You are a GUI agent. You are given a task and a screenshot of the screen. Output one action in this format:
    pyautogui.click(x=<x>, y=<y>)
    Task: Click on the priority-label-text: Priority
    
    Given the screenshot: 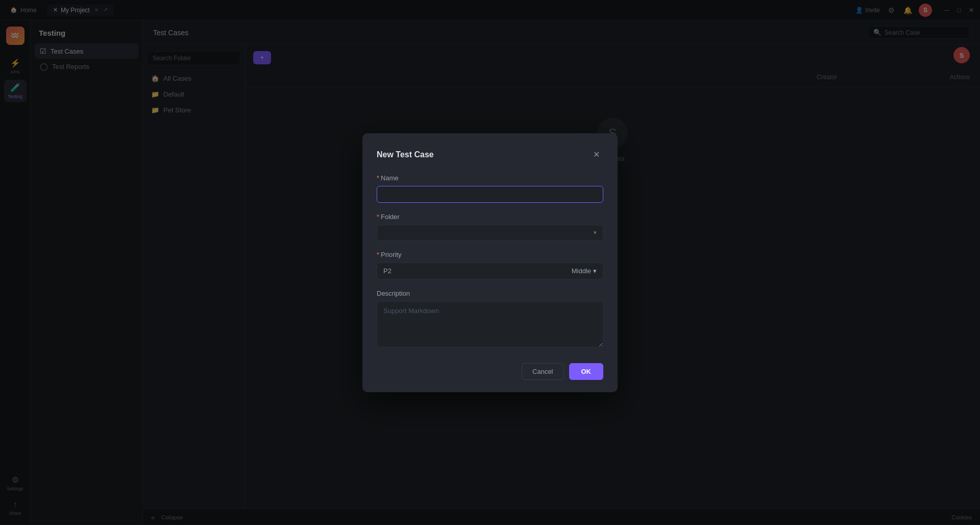 What is the action you would take?
    pyautogui.click(x=391, y=254)
    